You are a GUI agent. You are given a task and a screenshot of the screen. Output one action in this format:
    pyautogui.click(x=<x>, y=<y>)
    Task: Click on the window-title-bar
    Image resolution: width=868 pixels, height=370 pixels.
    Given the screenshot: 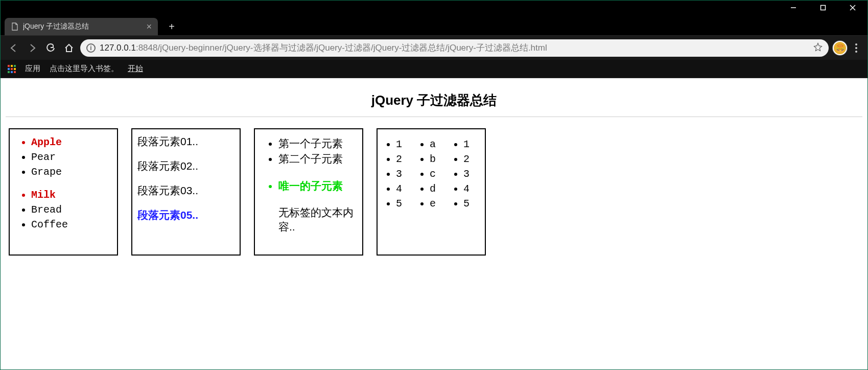 What is the action you would take?
    pyautogui.click(x=434, y=8)
    